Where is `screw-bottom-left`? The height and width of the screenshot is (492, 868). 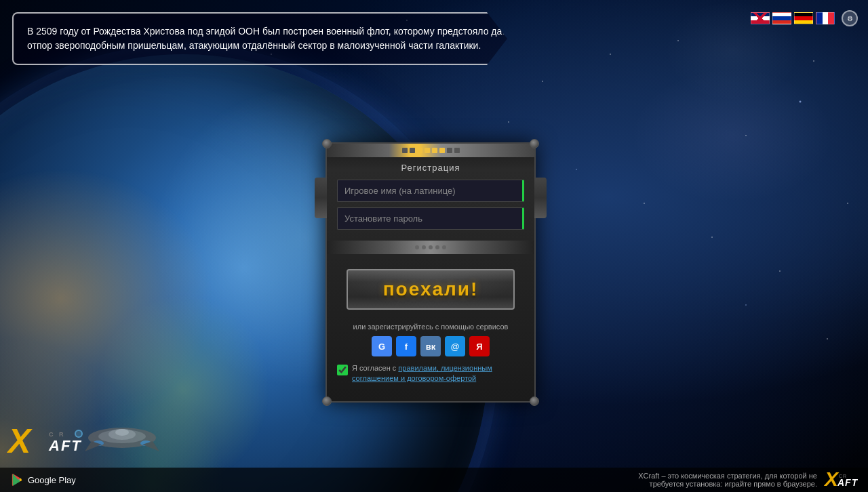 screw-bottom-left is located at coordinates (327, 401).